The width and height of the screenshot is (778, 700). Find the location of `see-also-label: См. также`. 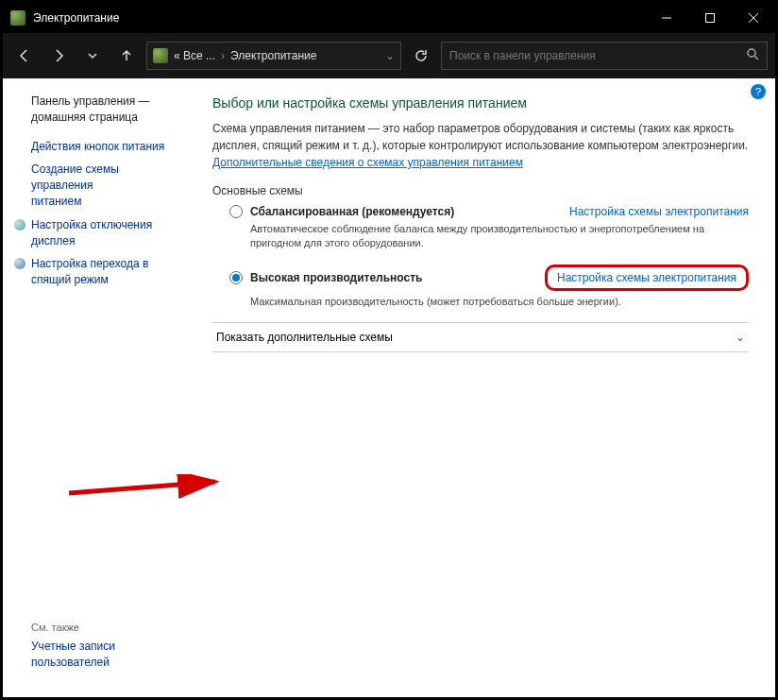

see-also-label: См. также is located at coordinates (74, 627).